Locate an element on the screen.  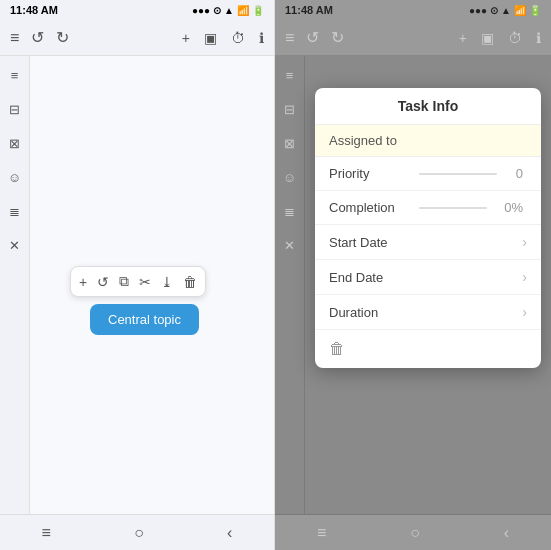
left-status-icons: ●●● ⊙ ▲ 📶 🔋 is located at coordinates (228, 10).